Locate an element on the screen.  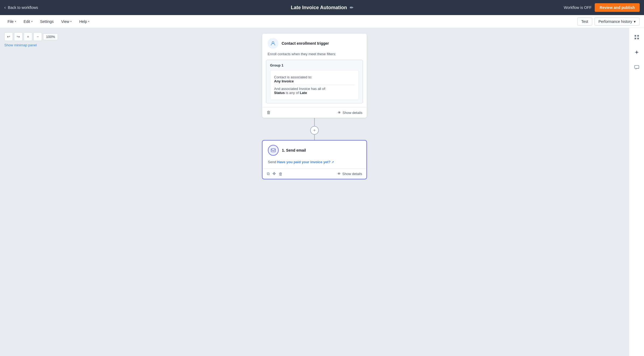
trigger-card: Contact enrollment trigger Enroll contac… is located at coordinates (314, 76).